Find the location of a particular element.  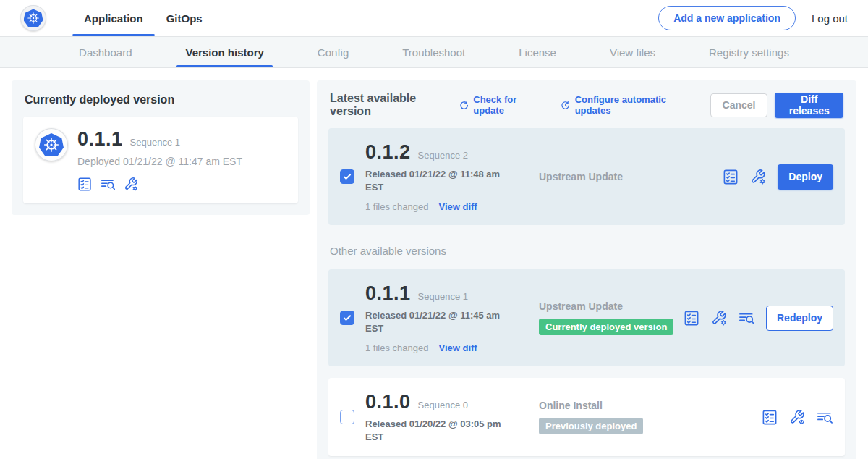

cancel-button: Cancel is located at coordinates (739, 106).